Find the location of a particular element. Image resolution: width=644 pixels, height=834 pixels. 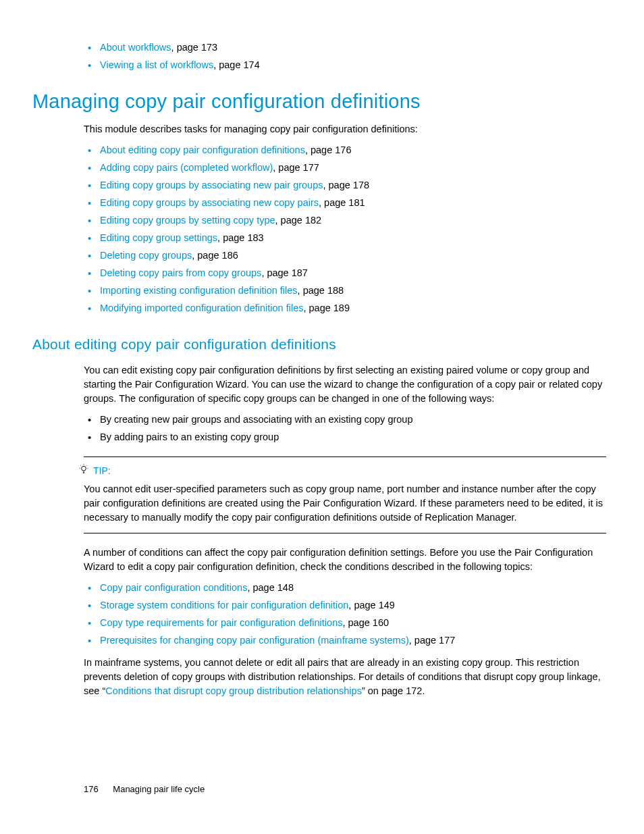

link-copy-type-requirements: Copy type requirements for pair configur… is located at coordinates (221, 623).